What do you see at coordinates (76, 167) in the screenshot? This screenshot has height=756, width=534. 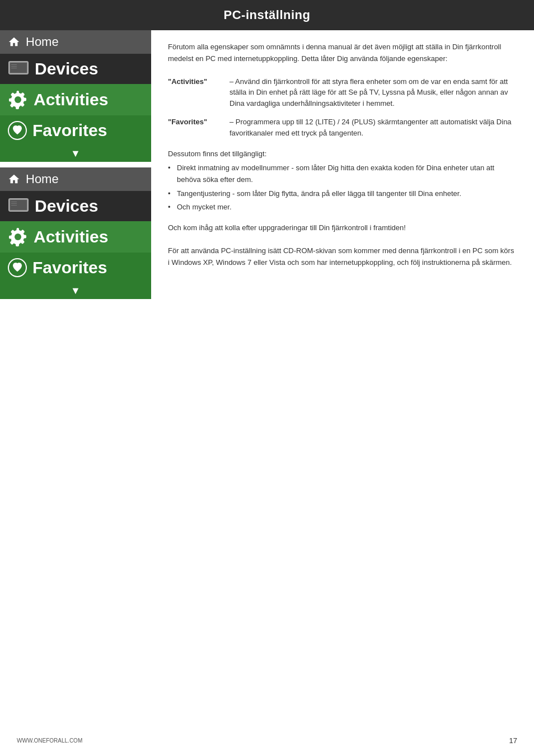 I see `sidebar: Home Devices` at bounding box center [76, 167].